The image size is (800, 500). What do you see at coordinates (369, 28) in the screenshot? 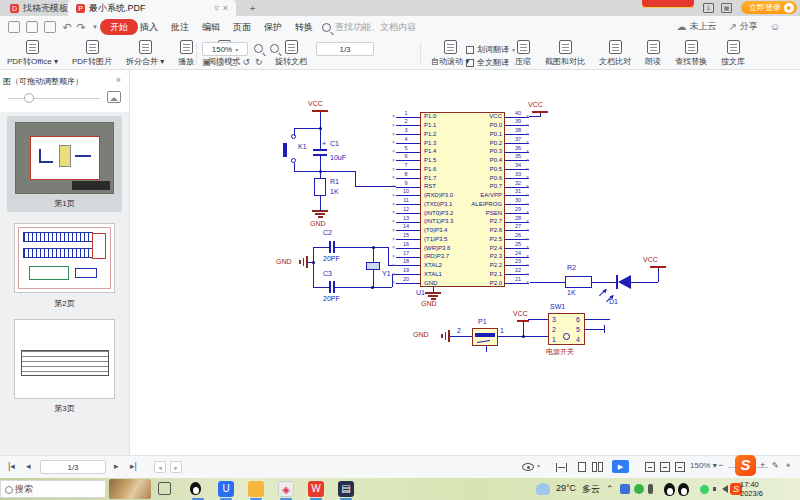
I see `search-input: 查找功能、文档内容` at bounding box center [369, 28].